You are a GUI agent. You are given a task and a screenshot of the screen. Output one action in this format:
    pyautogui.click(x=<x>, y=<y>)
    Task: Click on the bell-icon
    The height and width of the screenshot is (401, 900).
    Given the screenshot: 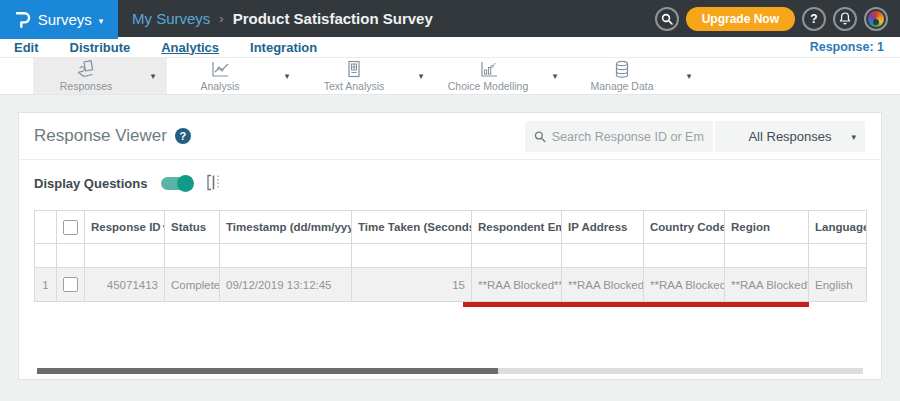 What is the action you would take?
    pyautogui.click(x=845, y=18)
    